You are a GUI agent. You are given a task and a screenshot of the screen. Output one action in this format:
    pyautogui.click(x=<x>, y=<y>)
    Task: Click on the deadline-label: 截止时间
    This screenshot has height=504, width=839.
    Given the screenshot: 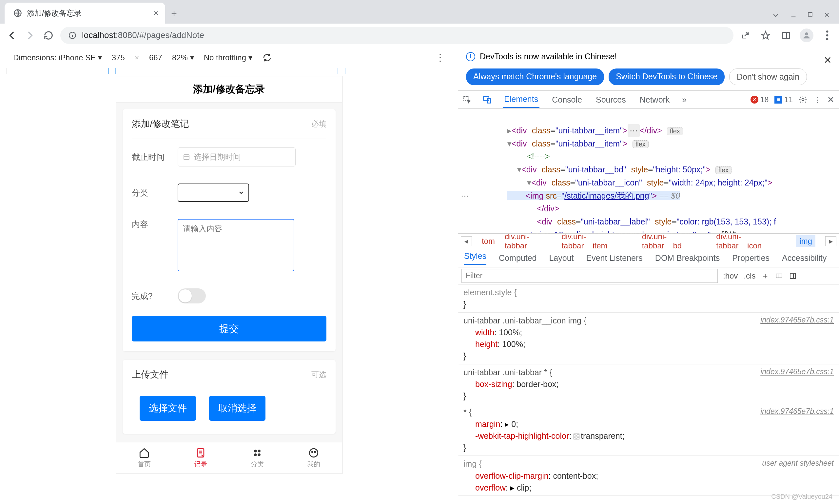 What is the action you would take?
    pyautogui.click(x=151, y=157)
    